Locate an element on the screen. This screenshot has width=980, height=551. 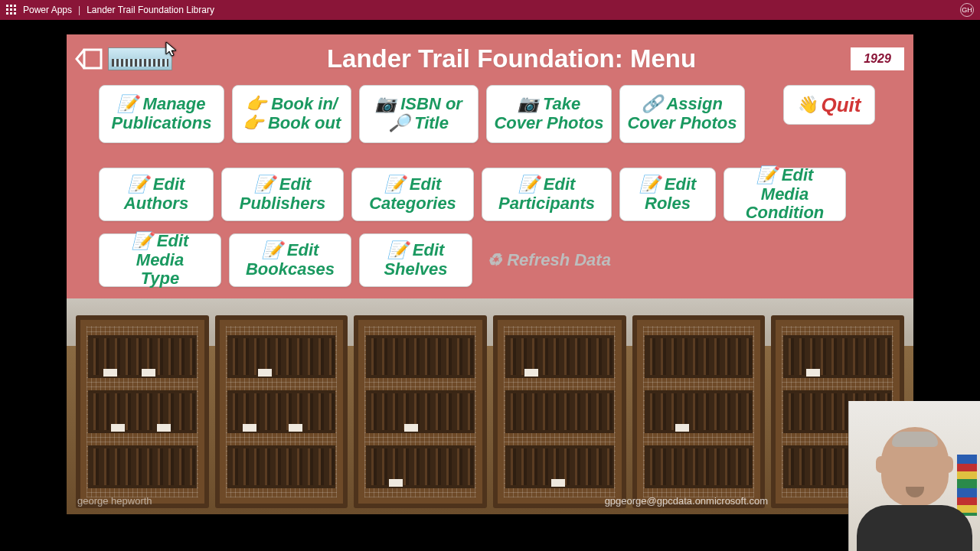
app-launcher-icon is located at coordinates (11, 10).